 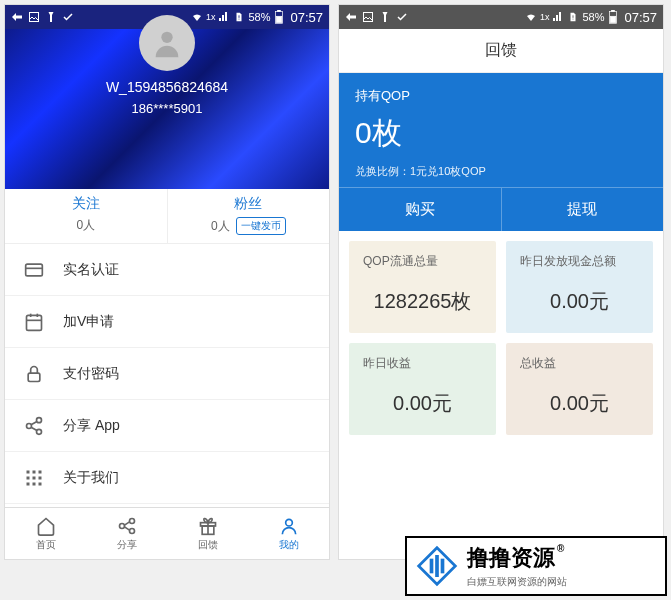 I want to click on card-circulation: QOP流通总量 1282265枚, so click(x=422, y=287).